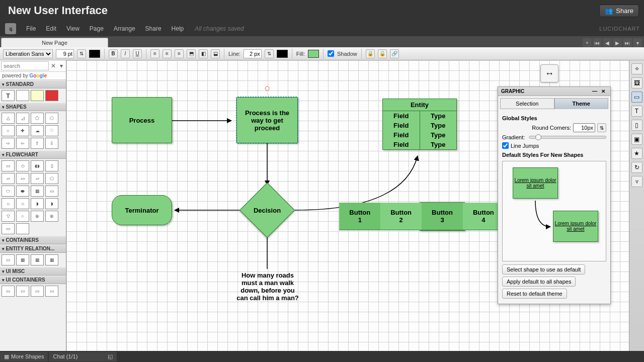  Describe the element at coordinates (23, 131) in the screenshot. I see `shape-cross: ✚` at that location.